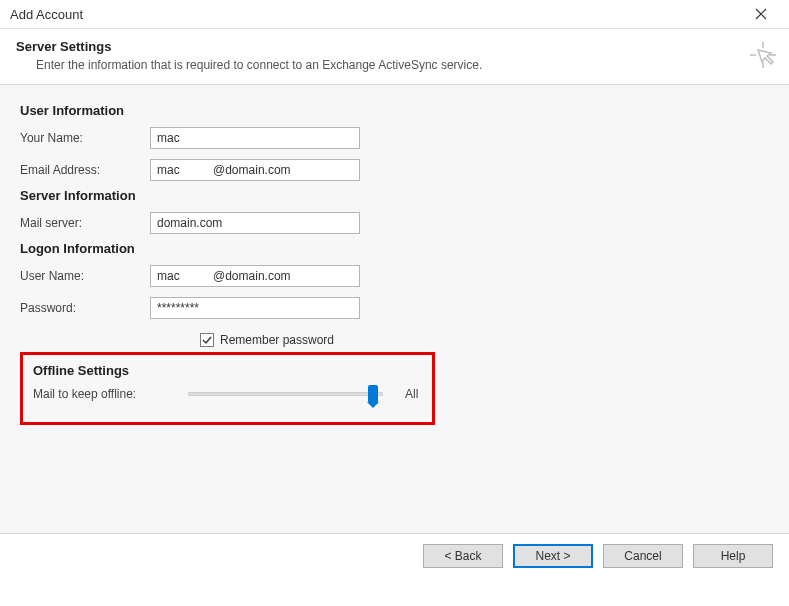 This screenshot has width=789, height=606. What do you see at coordinates (761, 14) in the screenshot?
I see `close-button` at bounding box center [761, 14].